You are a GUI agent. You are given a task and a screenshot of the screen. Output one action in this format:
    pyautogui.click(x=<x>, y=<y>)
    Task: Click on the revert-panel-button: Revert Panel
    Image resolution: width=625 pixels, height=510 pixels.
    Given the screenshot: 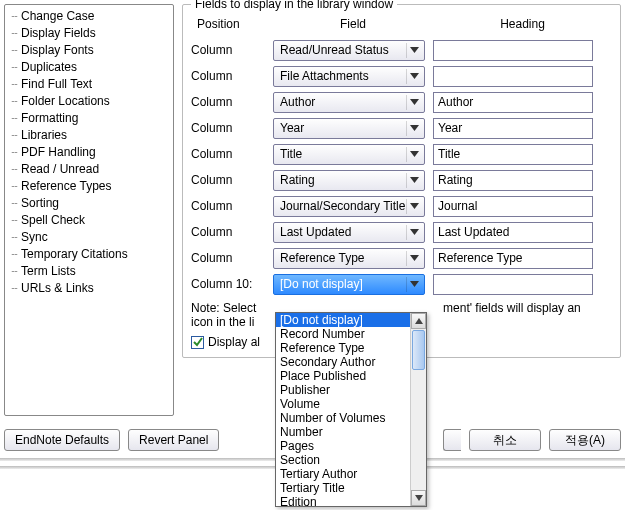 What is the action you would take?
    pyautogui.click(x=174, y=440)
    